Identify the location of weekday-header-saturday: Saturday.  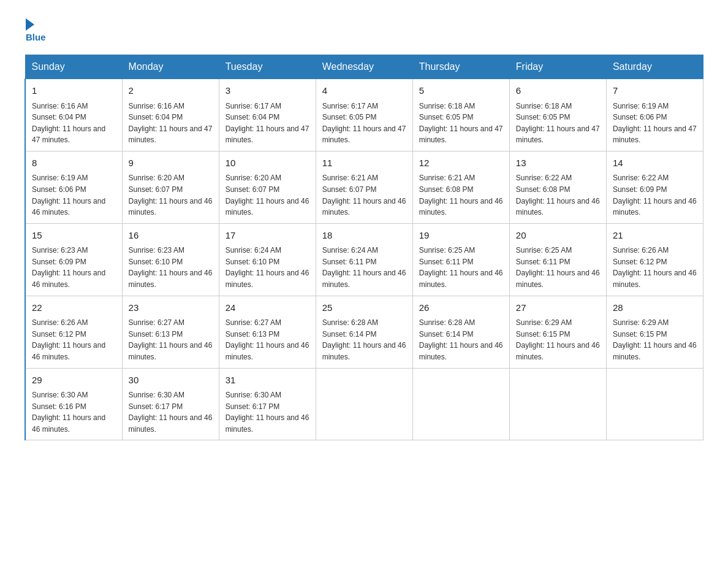
(654, 67).